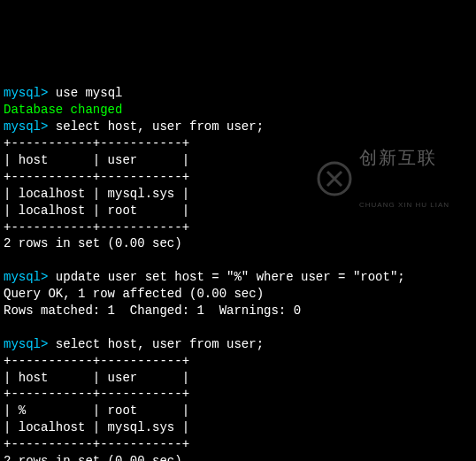  Describe the element at coordinates (96, 211) in the screenshot. I see `table-row: | localhost | root |` at that location.